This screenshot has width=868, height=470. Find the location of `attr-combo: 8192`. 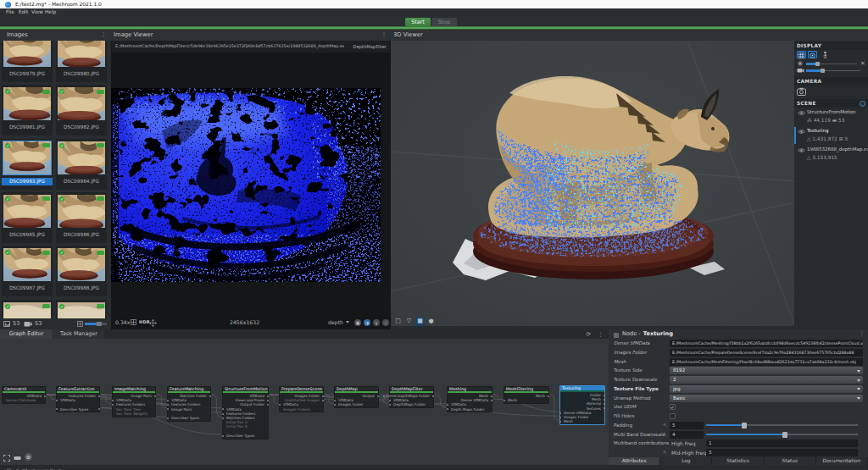

attr-combo: 8192 is located at coordinates (766, 371).